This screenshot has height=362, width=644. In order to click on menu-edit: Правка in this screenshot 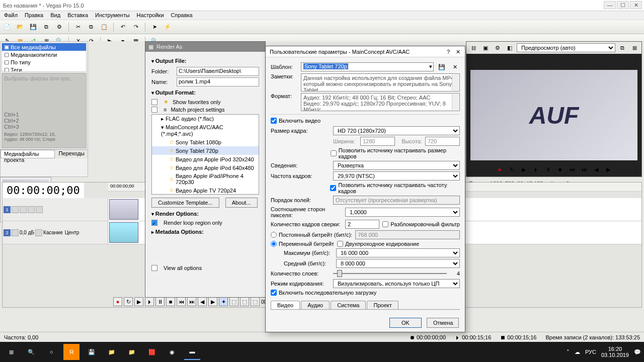, I will do `click(34, 15)`.